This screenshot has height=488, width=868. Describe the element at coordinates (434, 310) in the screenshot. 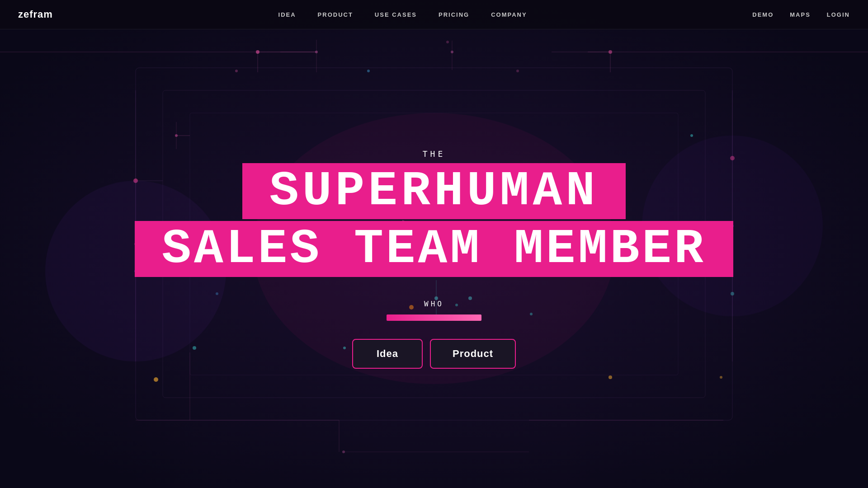

I see `who-section: WHO` at that location.